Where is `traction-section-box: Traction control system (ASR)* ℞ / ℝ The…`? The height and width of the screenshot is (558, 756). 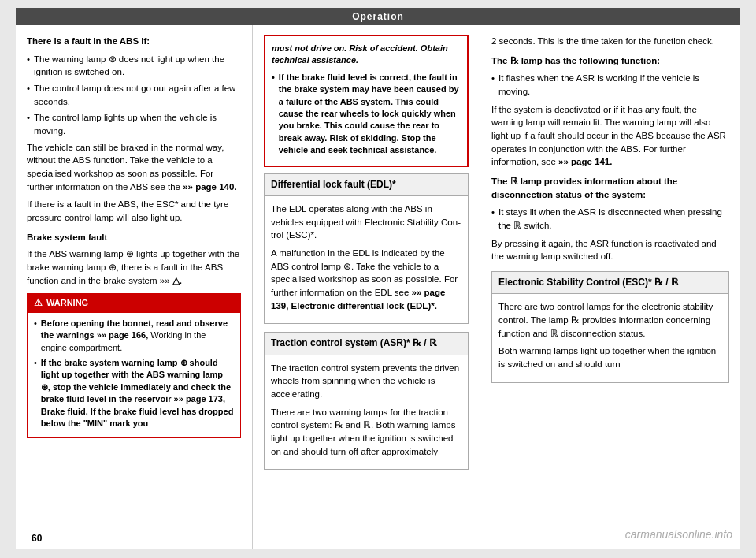 traction-section-box: Traction control system (ASR)* ℞ / ℝ The… is located at coordinates (366, 400).